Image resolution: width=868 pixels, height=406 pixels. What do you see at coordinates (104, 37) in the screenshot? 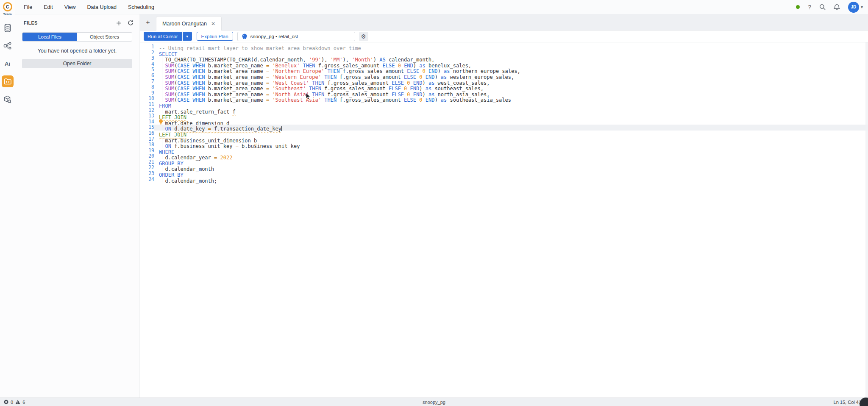
I see `tab-object-stores: Object Stores` at bounding box center [104, 37].